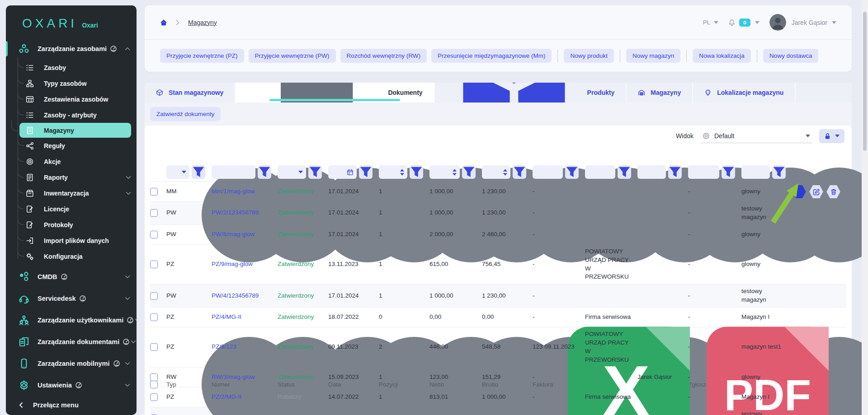 This screenshot has height=415, width=868. What do you see at coordinates (703, 172) in the screenshot?
I see `filter-input-zgloszenie` at bounding box center [703, 172].